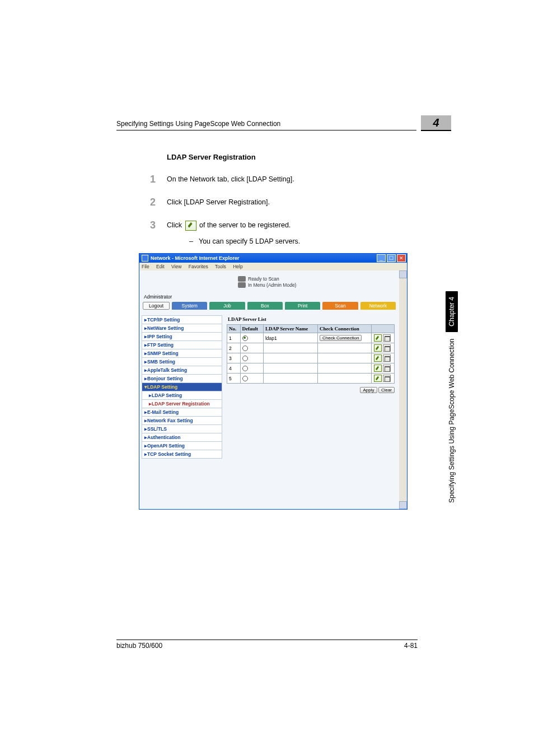  Describe the element at coordinates (182, 362) in the screenshot. I see `sidebar-item-smb: ▸SMB Setting` at that location.